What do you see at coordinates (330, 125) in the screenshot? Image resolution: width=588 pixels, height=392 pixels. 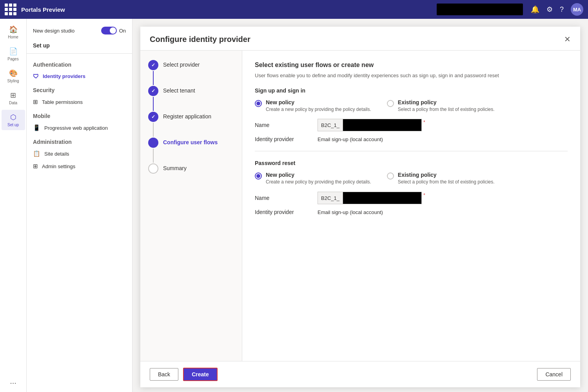 I see `signup-name-prefix: B2C_1_` at bounding box center [330, 125].